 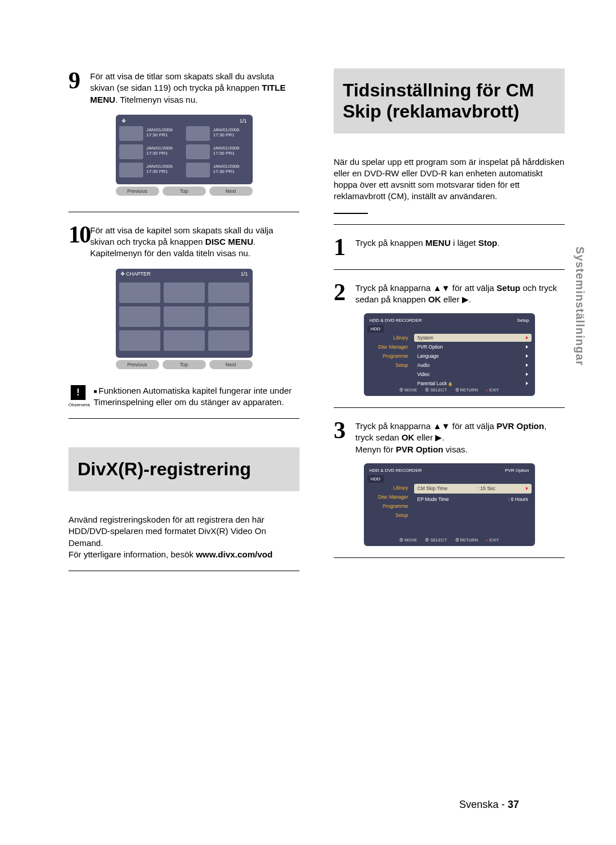 I want to click on osd-option-epmode: EP Mode Time: 6 Hours, so click(x=473, y=500).